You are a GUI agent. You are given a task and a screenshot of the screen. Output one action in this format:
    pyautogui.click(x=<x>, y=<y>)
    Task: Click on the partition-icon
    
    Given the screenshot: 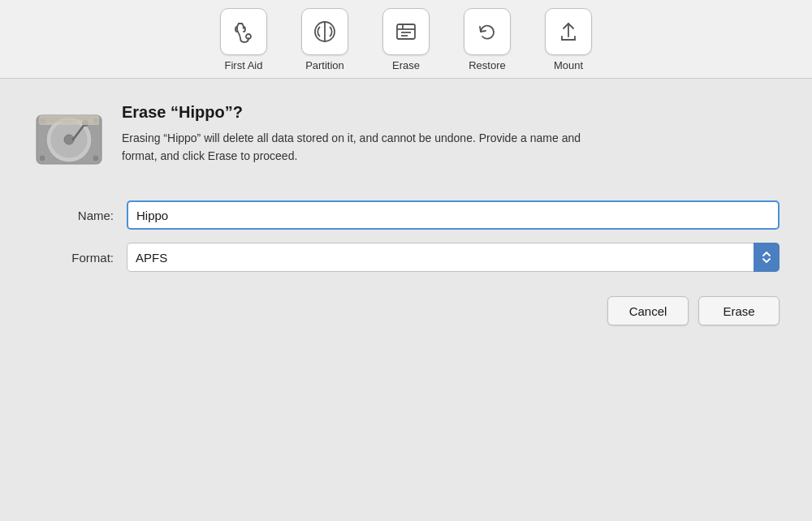 What is the action you would take?
    pyautogui.click(x=325, y=32)
    